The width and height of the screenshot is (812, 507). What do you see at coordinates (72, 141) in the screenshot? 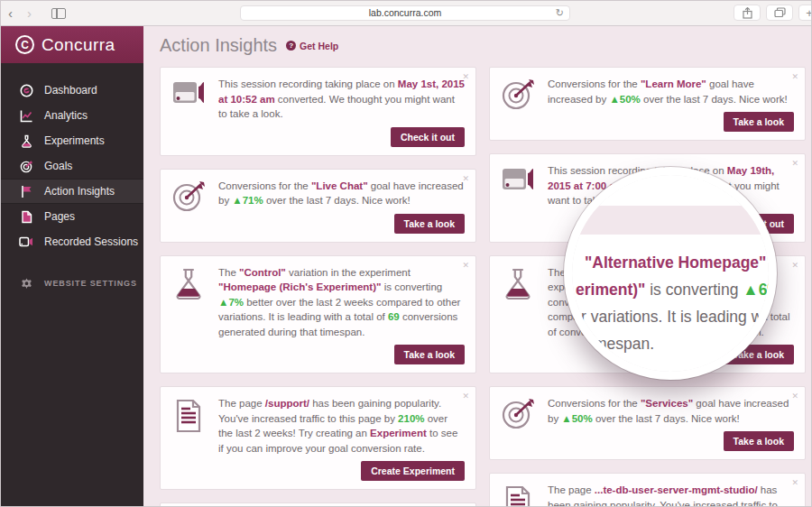
I see `sidebar-item-experiments: Experiments` at bounding box center [72, 141].